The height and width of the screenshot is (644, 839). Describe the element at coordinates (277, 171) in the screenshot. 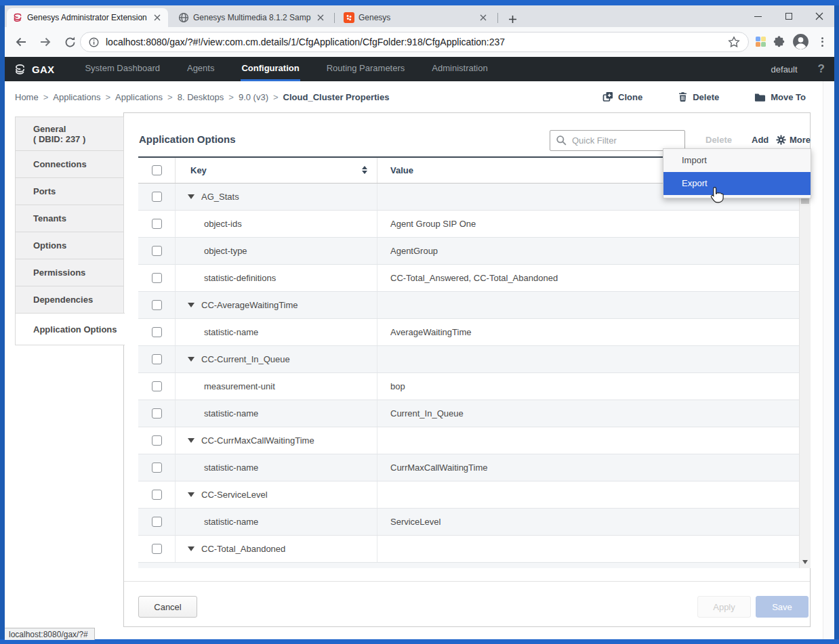

I see `header-key-cell: Key` at that location.